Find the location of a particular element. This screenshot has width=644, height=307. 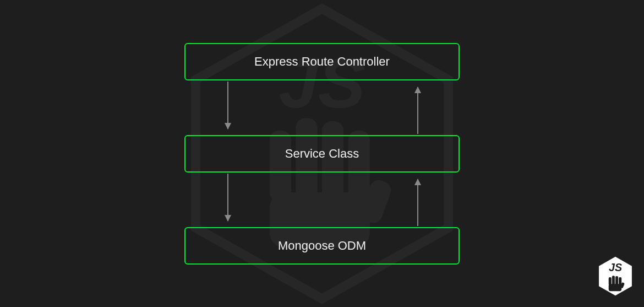

svg-text: JS is located at coordinates (615, 267).